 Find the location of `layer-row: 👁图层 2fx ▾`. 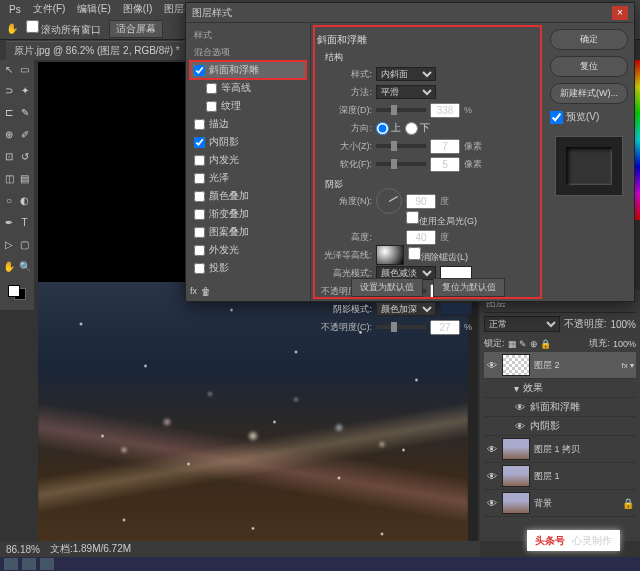

layer-row: 👁图层 2fx ▾ is located at coordinates (560, 366).